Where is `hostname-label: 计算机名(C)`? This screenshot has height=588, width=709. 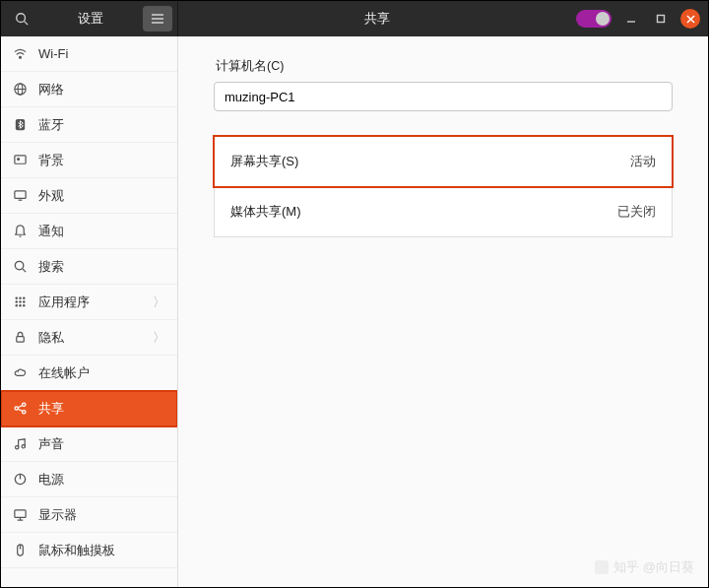 hostname-label: 计算机名(C) is located at coordinates (443, 67).